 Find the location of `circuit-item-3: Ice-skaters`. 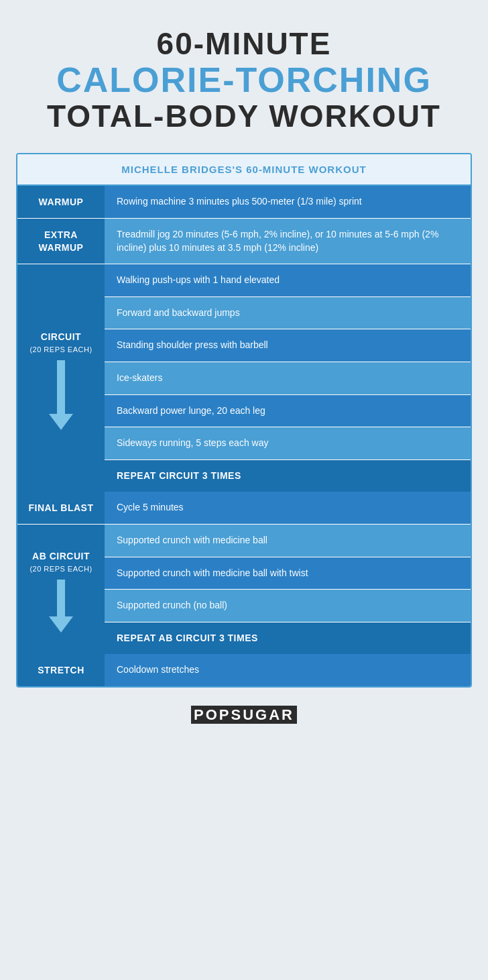

circuit-item-3: Ice-skaters is located at coordinates (288, 378).